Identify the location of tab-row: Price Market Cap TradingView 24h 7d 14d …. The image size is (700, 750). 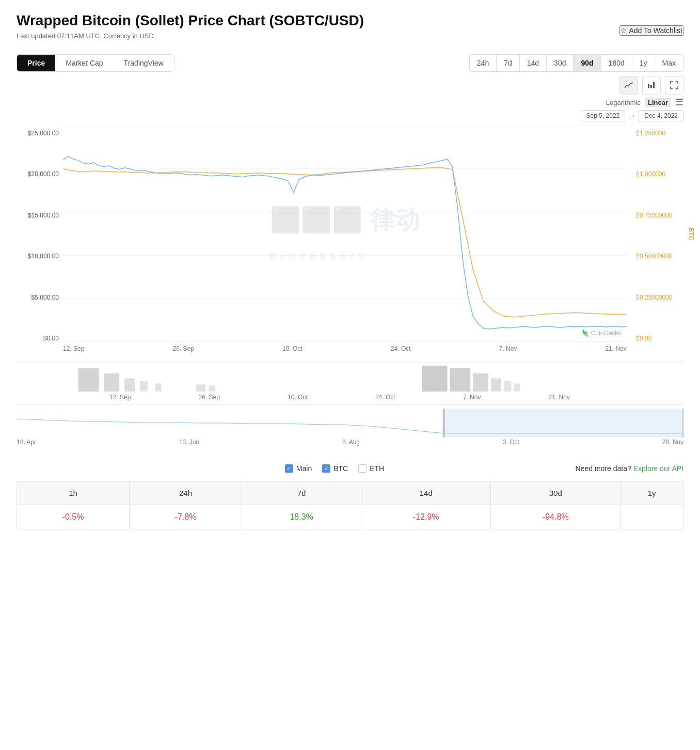
(350, 63).